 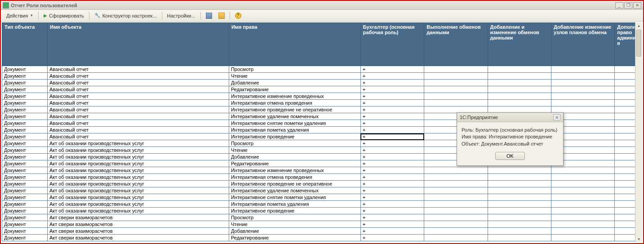 What do you see at coordinates (637, 5) in the screenshot?
I see `close-button: ✕` at bounding box center [637, 5].